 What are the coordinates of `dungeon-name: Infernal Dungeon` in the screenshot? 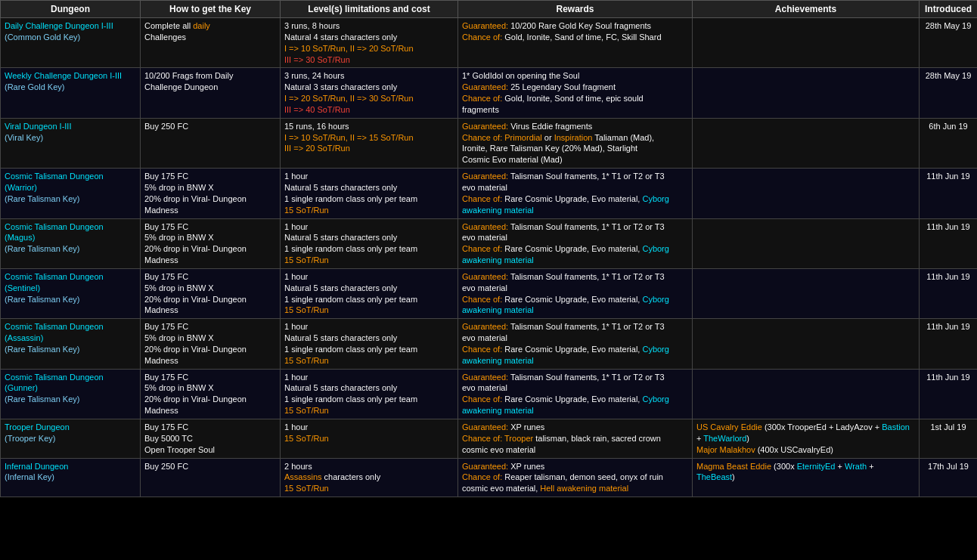 It's located at (36, 466).